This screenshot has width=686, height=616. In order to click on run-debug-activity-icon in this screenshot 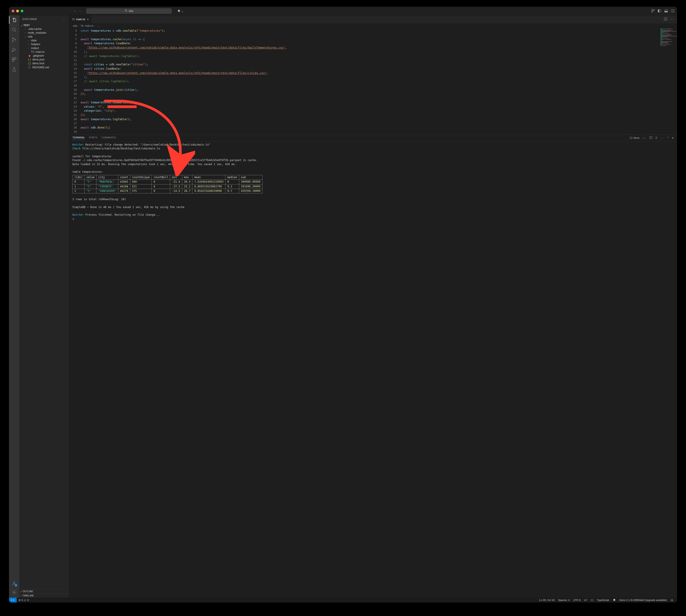, I will do `click(14, 49)`.